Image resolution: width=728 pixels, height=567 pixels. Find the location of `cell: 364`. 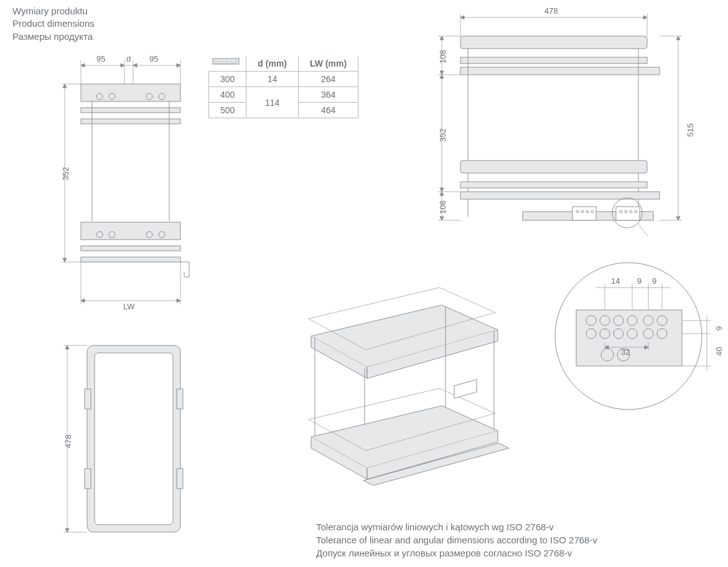

cell: 364 is located at coordinates (329, 95).